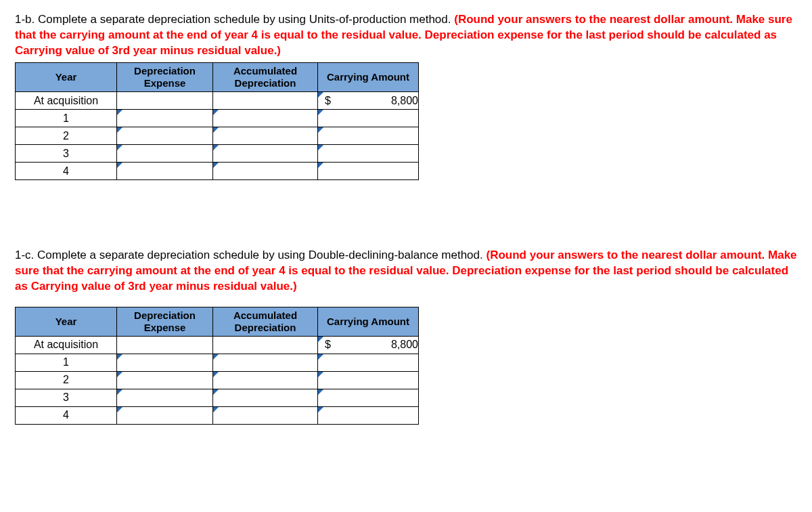  I want to click on cell-c-y4-expense, so click(165, 415).